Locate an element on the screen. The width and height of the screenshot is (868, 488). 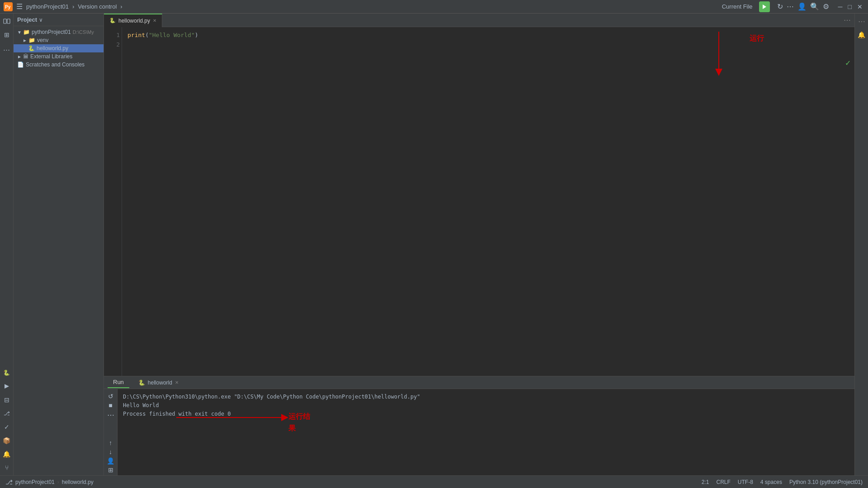
run-file-icon: 🐍 is located at coordinates (142, 383).